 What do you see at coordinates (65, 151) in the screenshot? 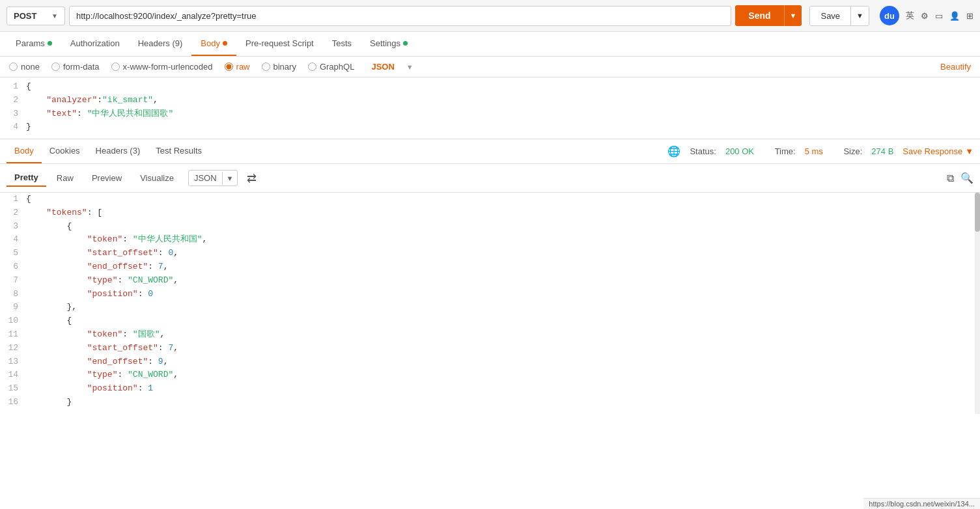
I see `resp-tab-cookies-label: Cookies` at bounding box center [65, 151].